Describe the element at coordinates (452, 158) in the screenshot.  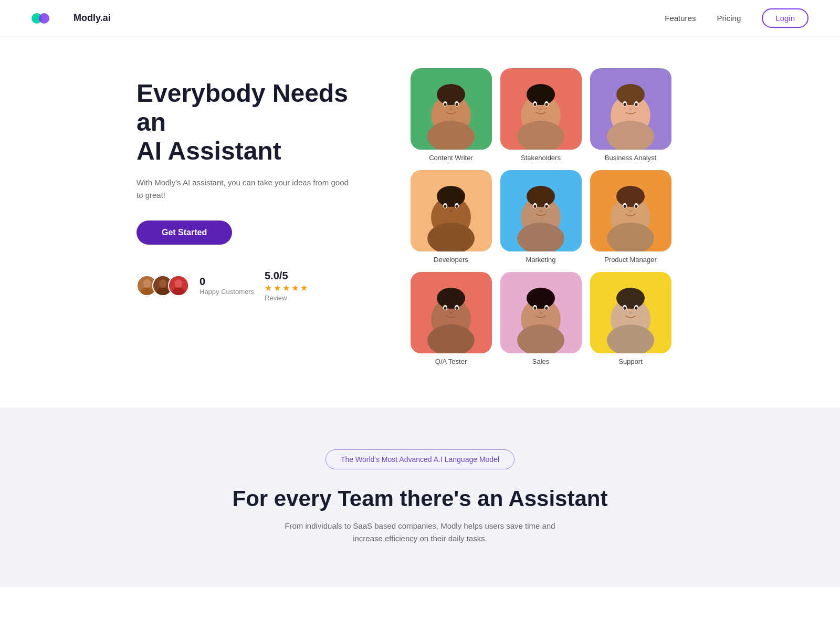
I see `persona-name: Content Writer` at that location.